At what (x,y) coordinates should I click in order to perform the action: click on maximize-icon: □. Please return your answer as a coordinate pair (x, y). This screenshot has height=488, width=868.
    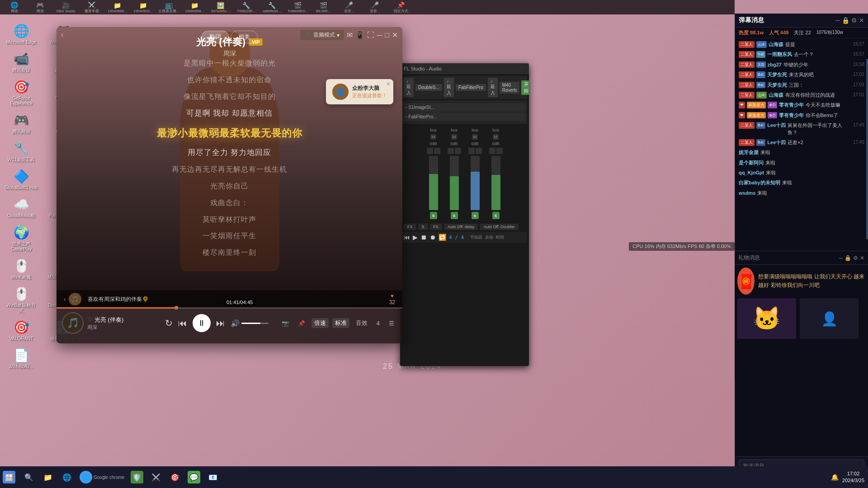
    Looking at the image, I should click on (387, 35).